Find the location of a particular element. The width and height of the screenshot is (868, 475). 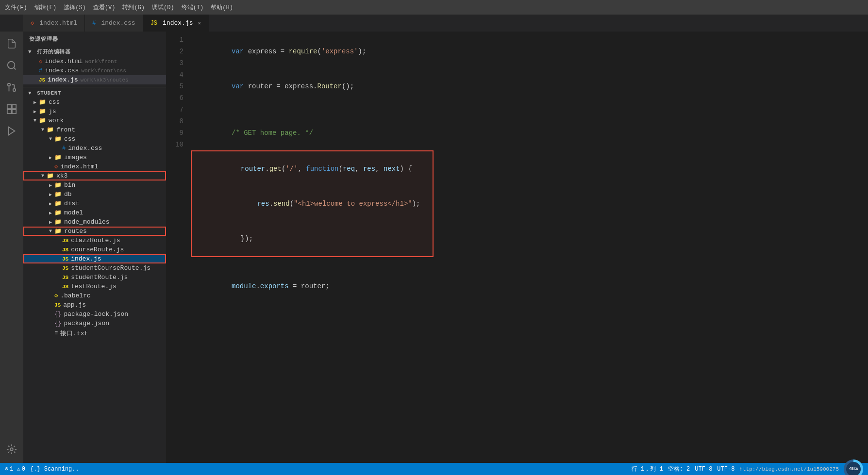

activity-settings is located at coordinates (12, 449).